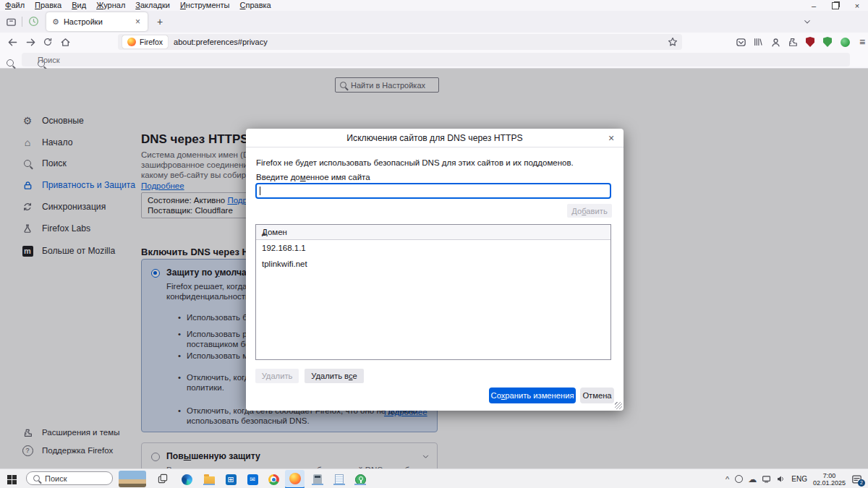 This screenshot has width=868, height=488. Describe the element at coordinates (597, 395) in the screenshot. I see `cancel-button: Отмена` at that location.